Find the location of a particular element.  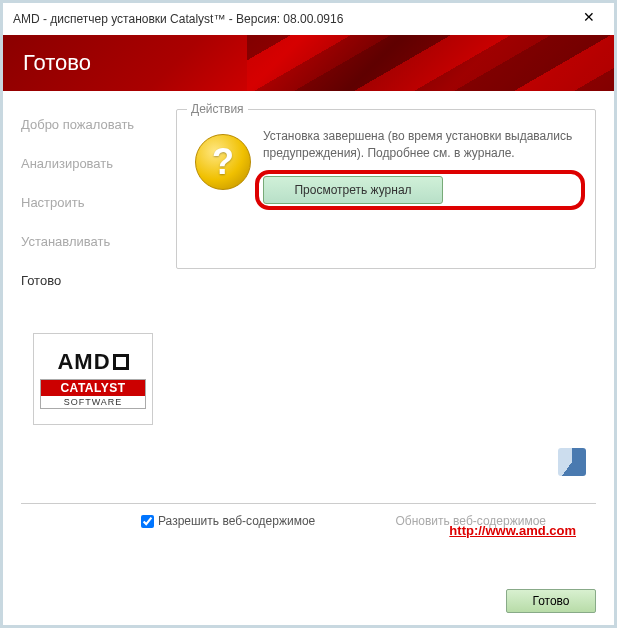

amd-wordmark: AMD is located at coordinates (92, 362).